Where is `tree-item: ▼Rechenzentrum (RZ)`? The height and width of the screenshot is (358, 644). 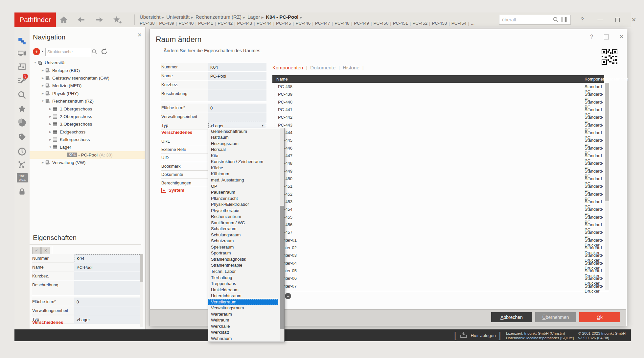
tree-item: ▼Rechenzentrum (RZ) is located at coordinates (87, 101).